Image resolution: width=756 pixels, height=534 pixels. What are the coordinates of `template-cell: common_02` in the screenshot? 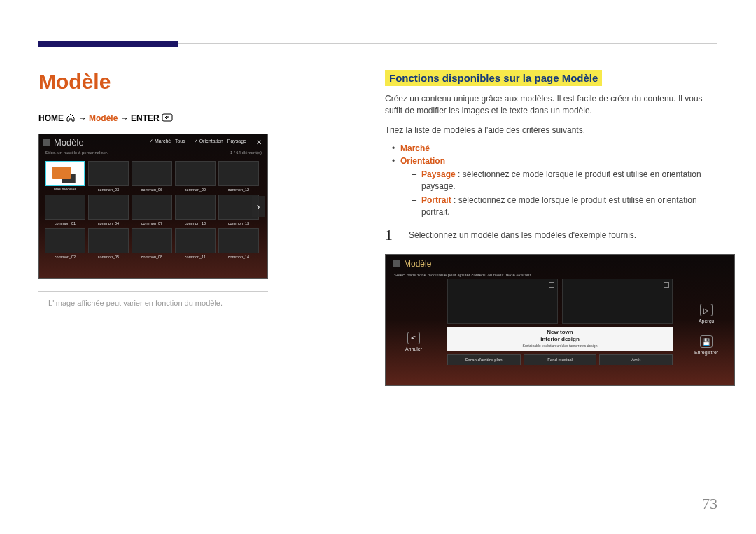 It's located at (65, 241).